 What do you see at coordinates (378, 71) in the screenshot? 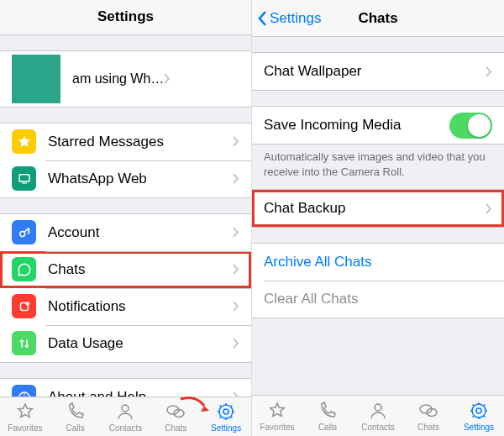
I see `row-chat-wallpaper: Chat Wallpaper` at bounding box center [378, 71].